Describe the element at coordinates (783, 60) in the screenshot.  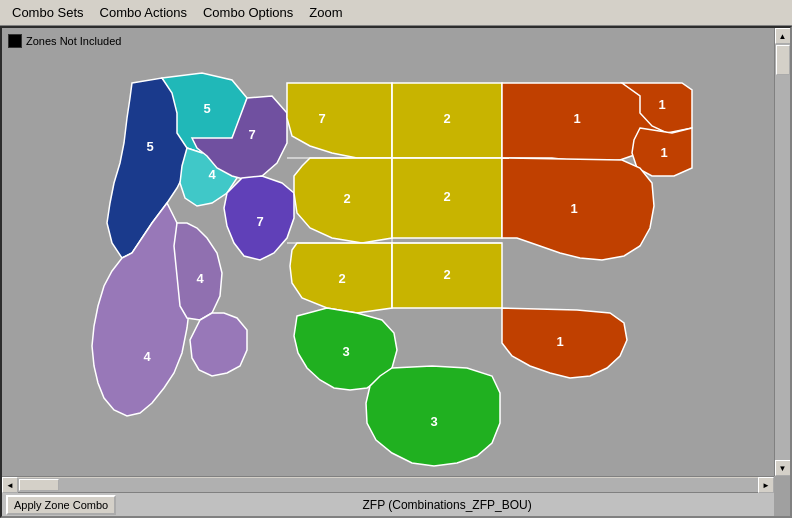
I see `v-scroll-thumb` at that location.